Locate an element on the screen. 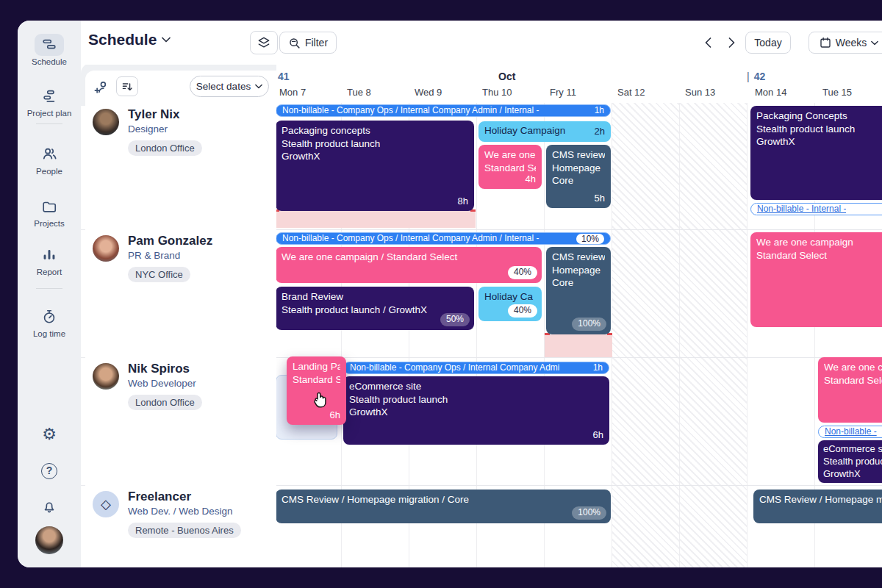 This screenshot has width=882, height=588. person-role: PR & Brand is located at coordinates (154, 256).